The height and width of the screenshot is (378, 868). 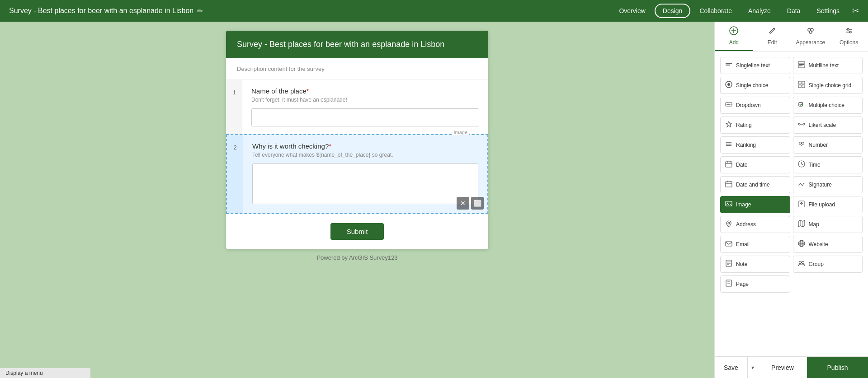 I want to click on date-icon, so click(x=729, y=165).